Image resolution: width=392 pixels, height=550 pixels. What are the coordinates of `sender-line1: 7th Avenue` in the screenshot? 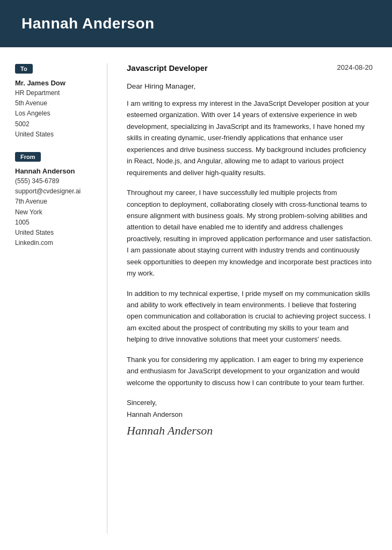 It's located at (56, 202).